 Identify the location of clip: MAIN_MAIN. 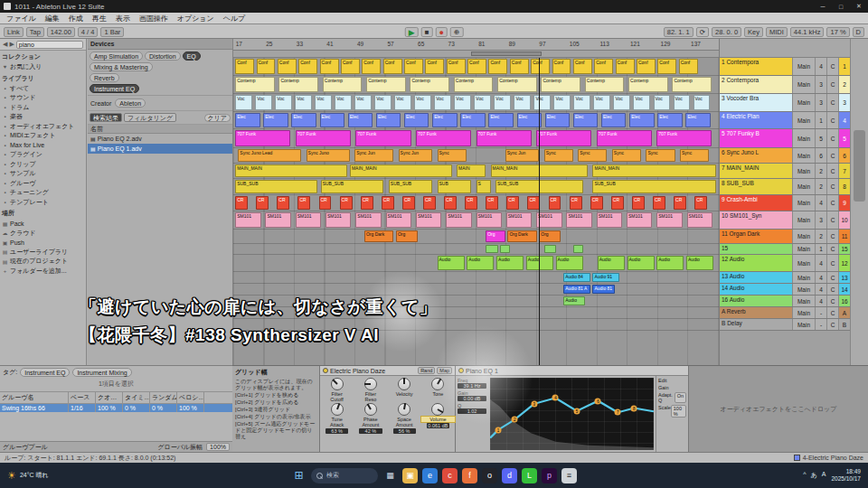
(655, 171).